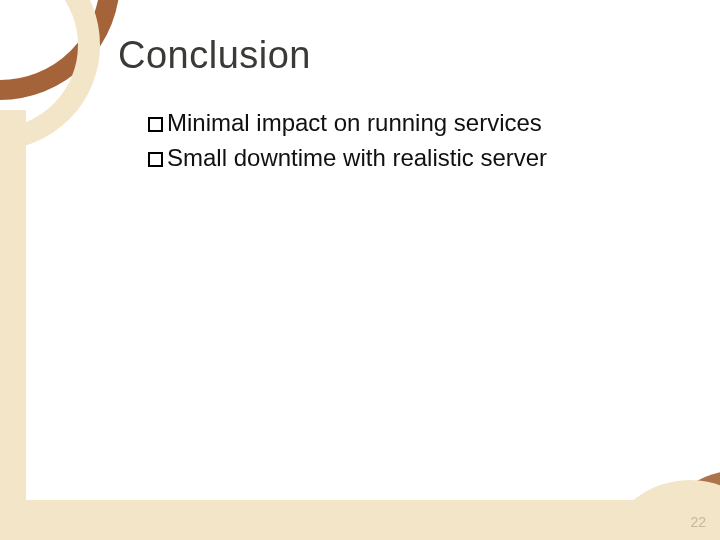 This screenshot has width=720, height=540. Describe the element at coordinates (214, 56) in the screenshot. I see `slide-title: Conclusion` at that location.